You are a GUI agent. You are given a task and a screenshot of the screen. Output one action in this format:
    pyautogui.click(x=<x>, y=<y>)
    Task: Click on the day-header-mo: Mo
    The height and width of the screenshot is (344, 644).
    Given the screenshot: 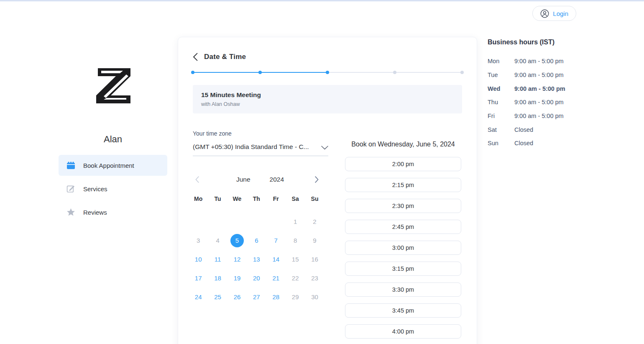 What is the action you would take?
    pyautogui.click(x=198, y=201)
    